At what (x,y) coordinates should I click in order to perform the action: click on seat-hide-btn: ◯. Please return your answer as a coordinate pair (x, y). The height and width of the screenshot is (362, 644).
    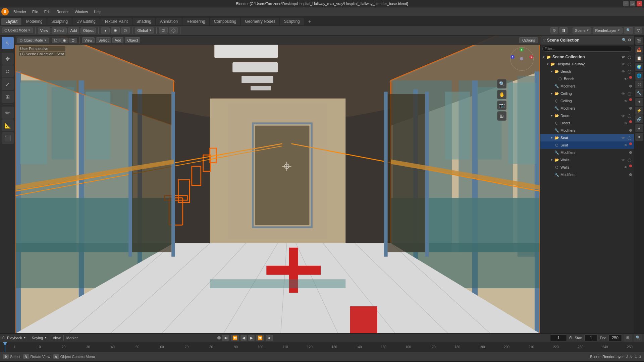
    Looking at the image, I should click on (629, 138).